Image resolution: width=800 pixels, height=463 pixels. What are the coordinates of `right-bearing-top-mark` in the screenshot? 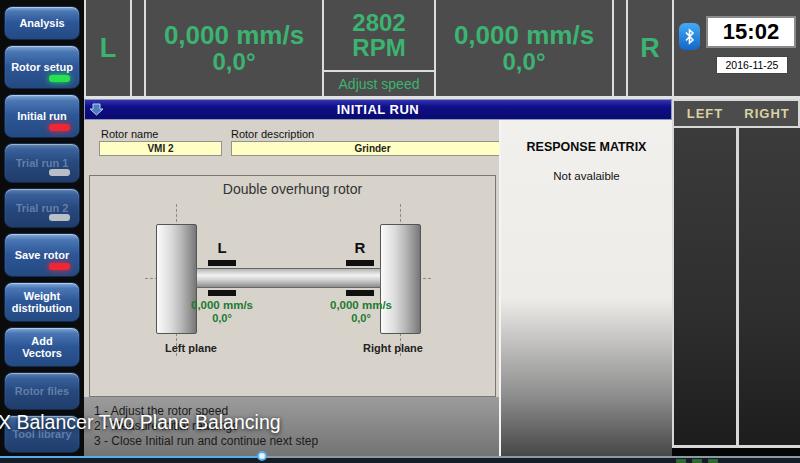 It's located at (360, 263).